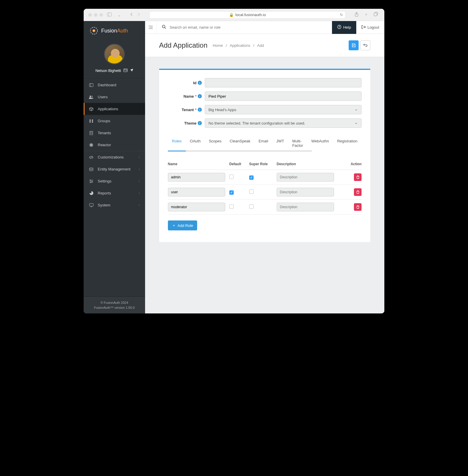 This screenshot has height=476, width=468. What do you see at coordinates (263, 144) in the screenshot?
I see `tab-email: Email` at bounding box center [263, 144].